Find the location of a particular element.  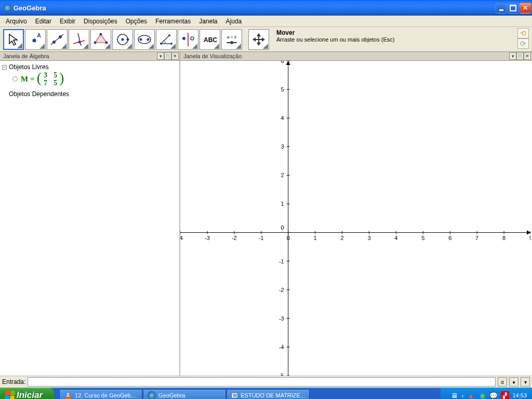

input-label: Entrada: is located at coordinates (14, 382).